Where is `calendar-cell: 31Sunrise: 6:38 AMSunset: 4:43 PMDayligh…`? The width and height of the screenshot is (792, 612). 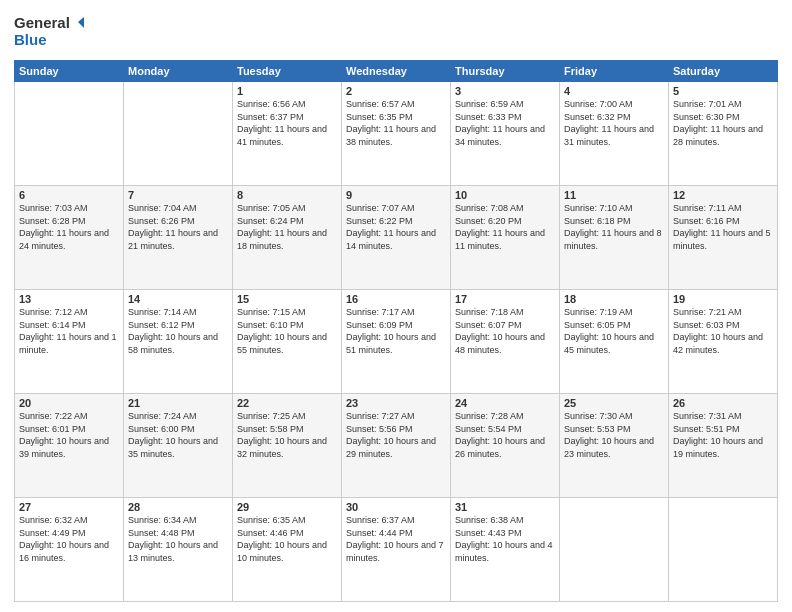
calendar-cell: 31Sunrise: 6:38 AMSunset: 4:43 PMDayligh… is located at coordinates (506, 550).